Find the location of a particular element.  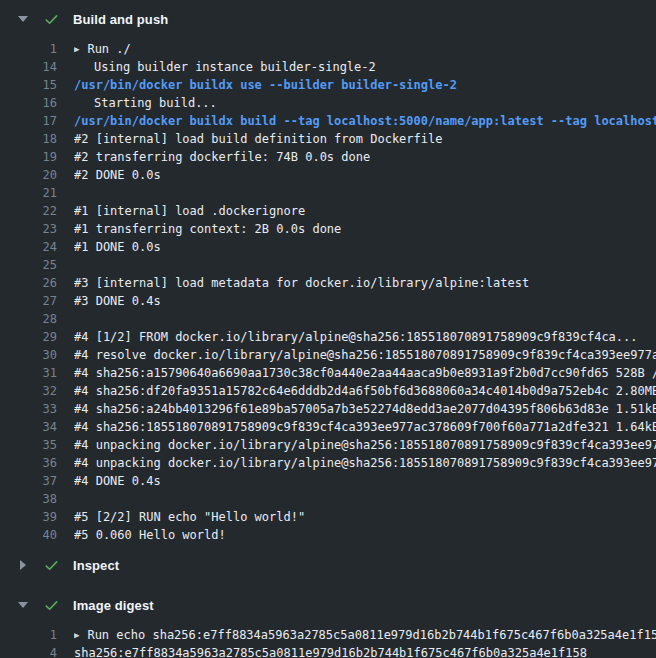

log-line: 37 #4 DONE 0.4s is located at coordinates (328, 481).